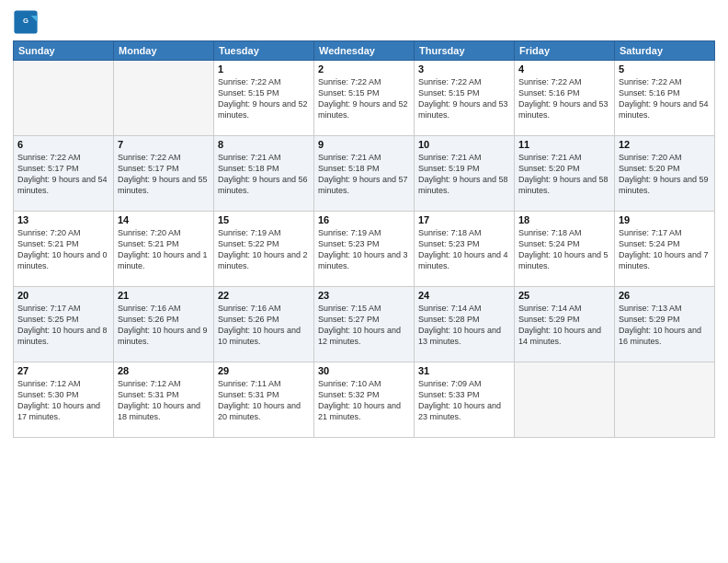 This screenshot has height=563, width=728. What do you see at coordinates (364, 22) in the screenshot?
I see `header: G` at bounding box center [364, 22].